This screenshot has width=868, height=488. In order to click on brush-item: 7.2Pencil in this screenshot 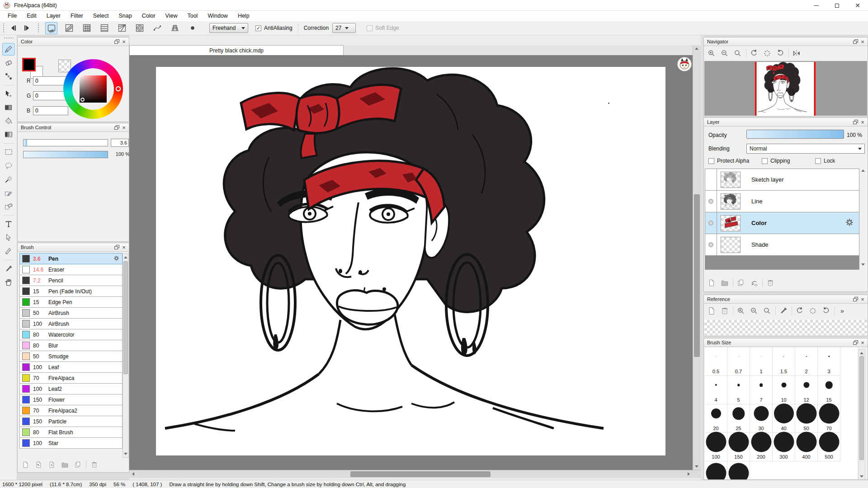, I will do `click(71, 280)`.